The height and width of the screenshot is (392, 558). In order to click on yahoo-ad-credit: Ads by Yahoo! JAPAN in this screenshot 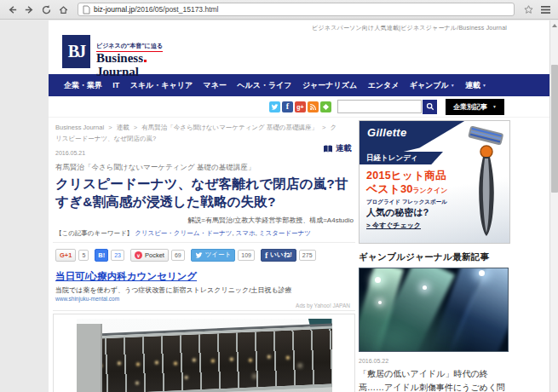, I will do `click(204, 305)`.